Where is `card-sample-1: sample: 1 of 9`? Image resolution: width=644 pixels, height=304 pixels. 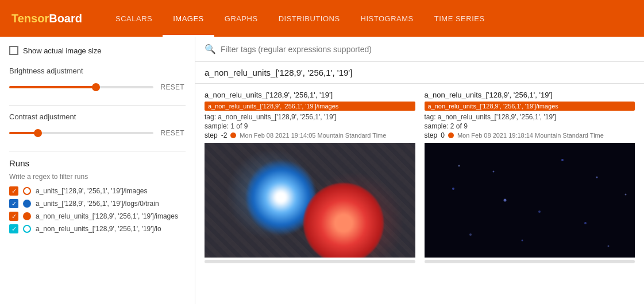
card-sample-1: sample: 1 of 9 is located at coordinates (310, 126).